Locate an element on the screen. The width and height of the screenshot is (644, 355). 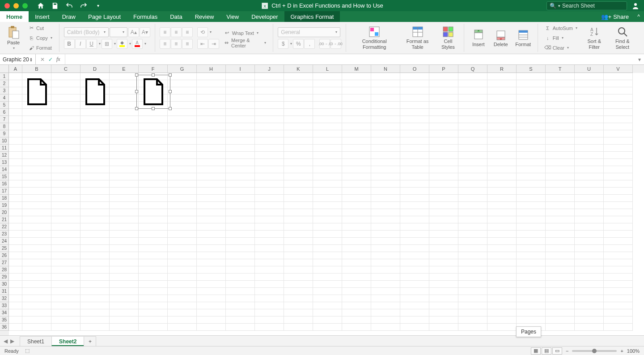
row-header-18: 18 is located at coordinates (4, 198).